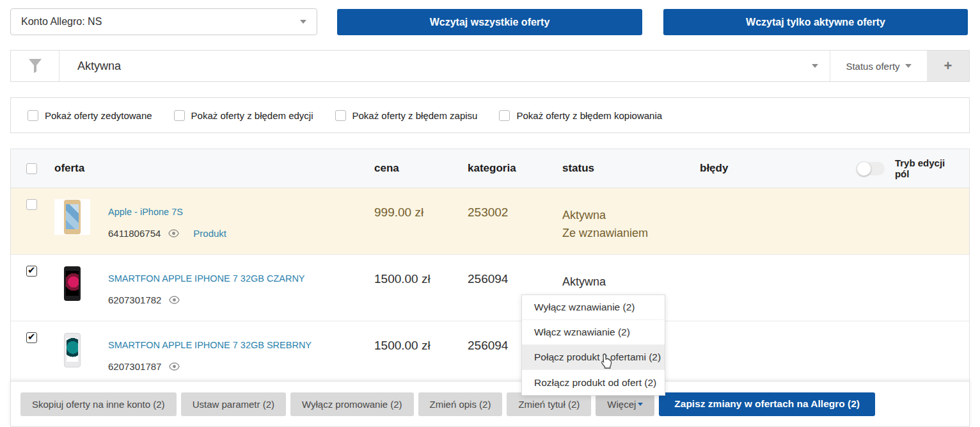 Image resolution: width=980 pixels, height=427 pixels. I want to click on menu-item-disable-renewal: Wyłącz wznawianie (2), so click(594, 307).